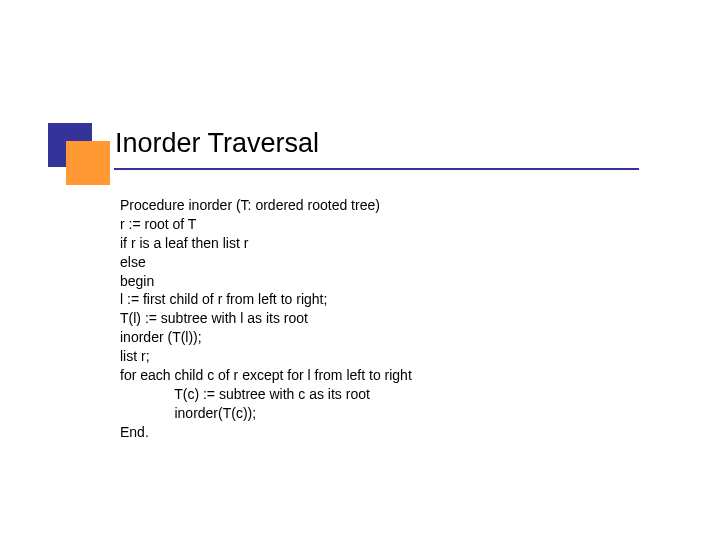 The image size is (720, 540). Describe the element at coordinates (390, 338) in the screenshot. I see `pseudocode-line: inorder (T(l));` at that location.